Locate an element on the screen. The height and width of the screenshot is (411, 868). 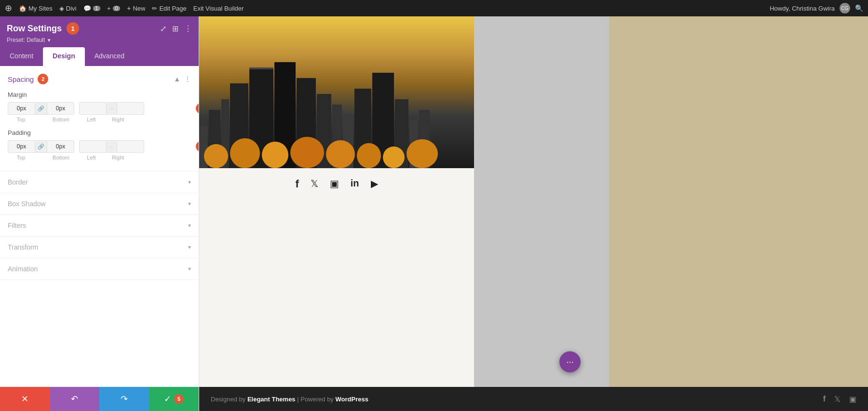
notifications-count: 0 is located at coordinates (117, 9).